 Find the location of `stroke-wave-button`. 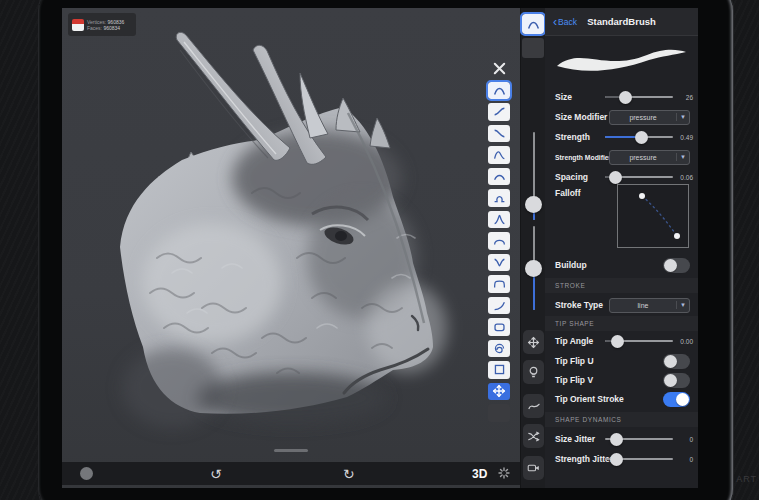

stroke-wave-button is located at coordinates (534, 406).